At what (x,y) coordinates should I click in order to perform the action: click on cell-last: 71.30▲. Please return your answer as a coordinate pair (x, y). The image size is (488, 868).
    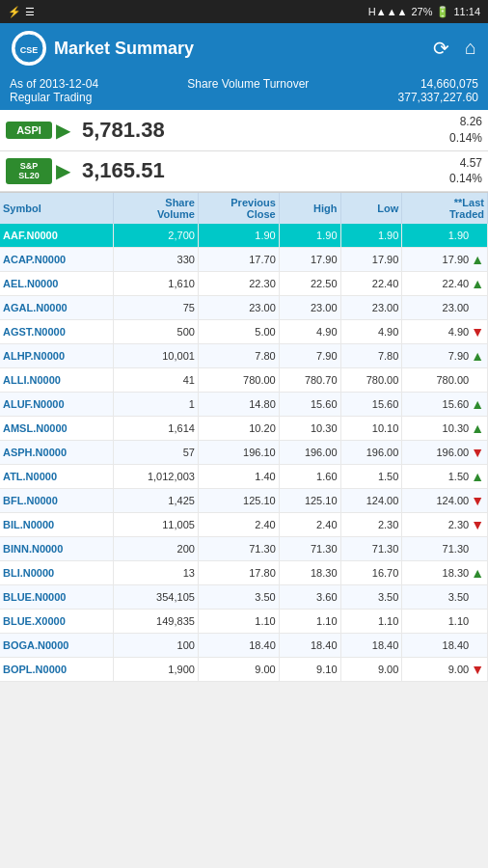
    Looking at the image, I should click on (446, 550).